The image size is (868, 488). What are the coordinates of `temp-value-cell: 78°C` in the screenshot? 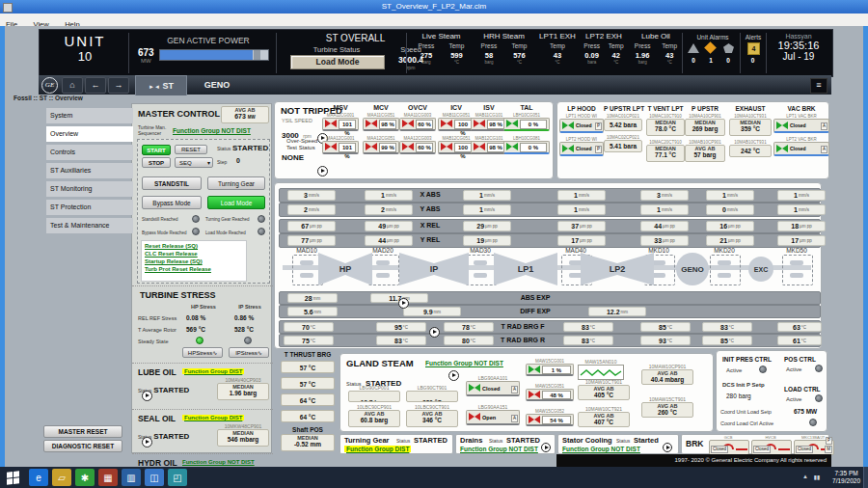 It's located at (469, 327).